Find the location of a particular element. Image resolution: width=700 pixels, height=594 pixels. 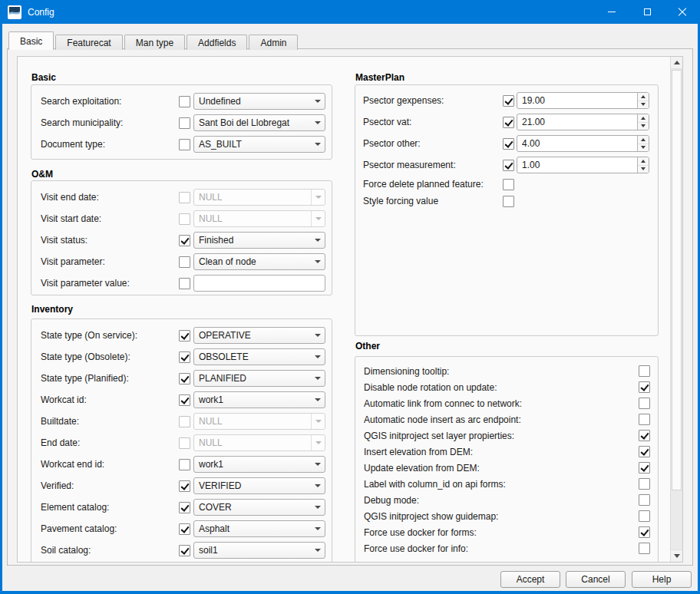

combo-box: Sant Boi del Llobregat is located at coordinates (259, 123).